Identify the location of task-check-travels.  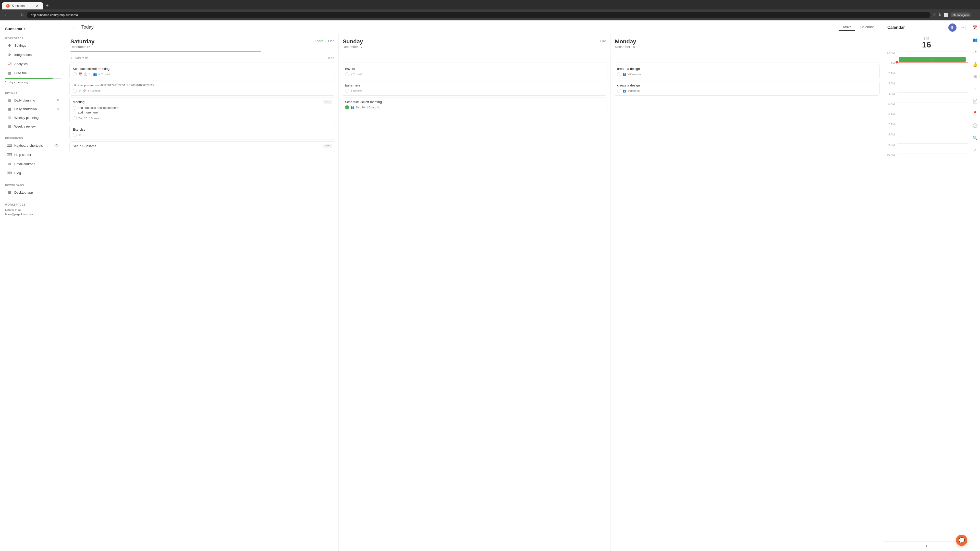
(347, 75).